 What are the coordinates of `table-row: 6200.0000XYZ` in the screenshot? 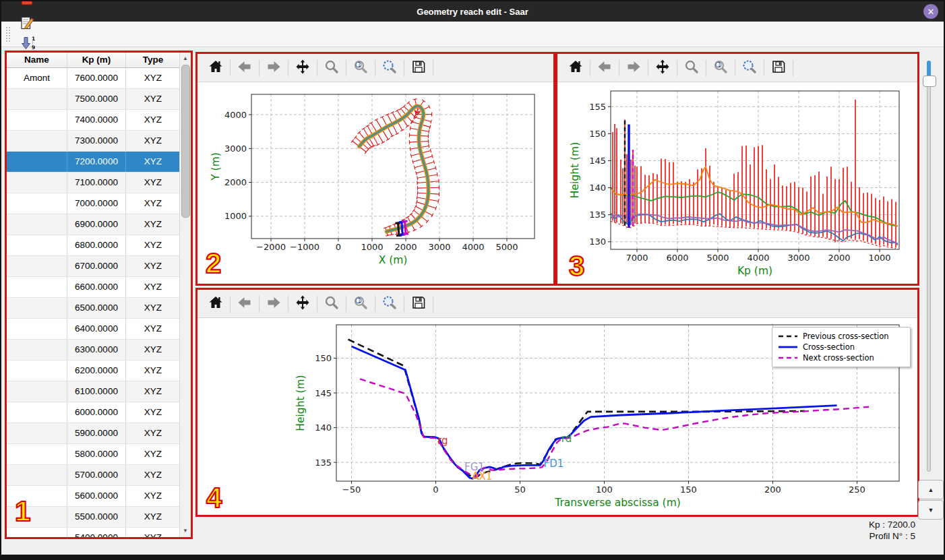 It's located at (93, 371).